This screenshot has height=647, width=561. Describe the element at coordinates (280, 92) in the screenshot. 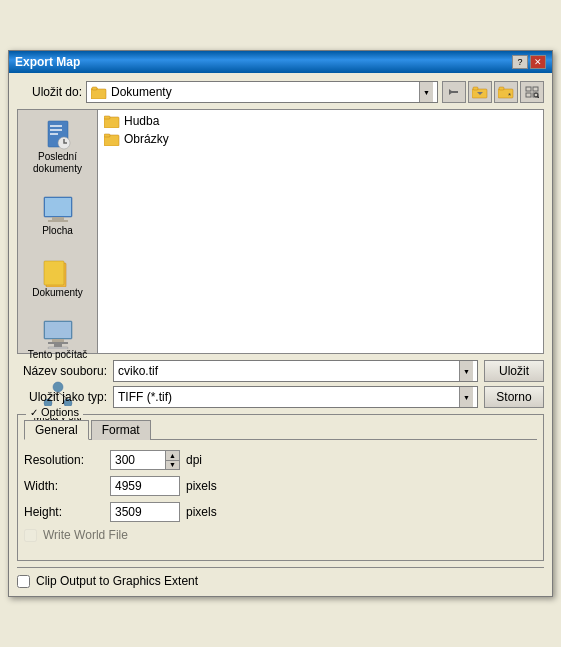

I see `save-to-row: Uložit do: Dokumenty ▼` at that location.